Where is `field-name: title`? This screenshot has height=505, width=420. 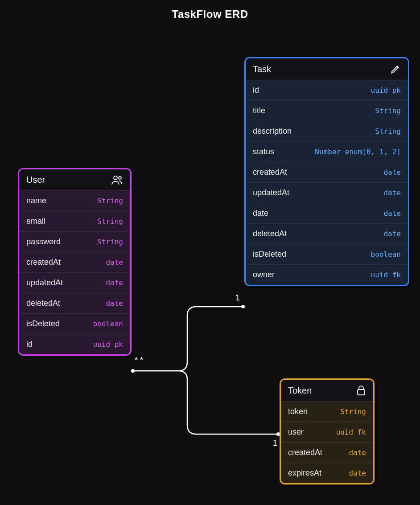 field-name: title is located at coordinates (259, 111).